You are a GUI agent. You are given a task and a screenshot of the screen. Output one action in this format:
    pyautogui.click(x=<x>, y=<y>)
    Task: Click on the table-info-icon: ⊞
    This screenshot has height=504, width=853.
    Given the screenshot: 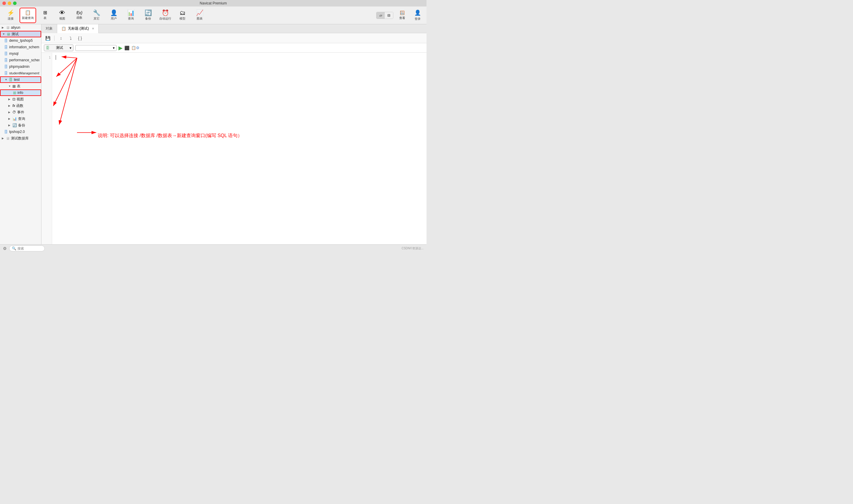 What is the action you would take?
    pyautogui.click(x=15, y=93)
    